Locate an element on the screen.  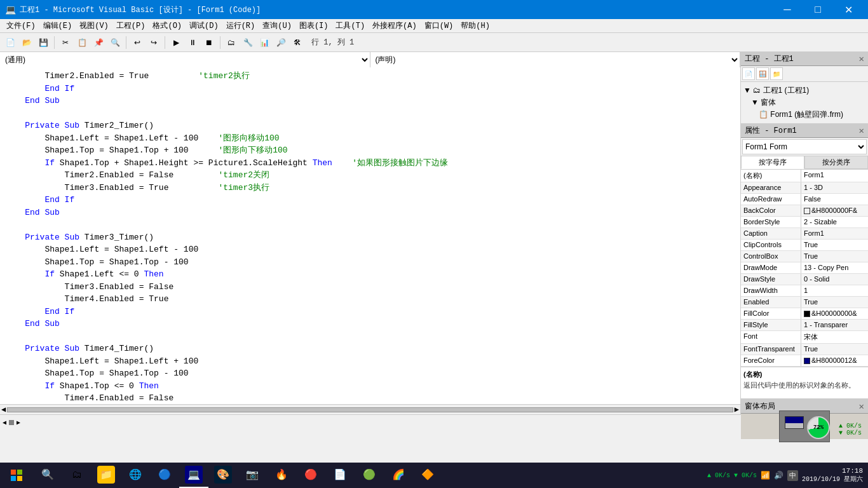
prop-row-appearance: Appearance 1 - 3D is located at coordinates (804, 188).